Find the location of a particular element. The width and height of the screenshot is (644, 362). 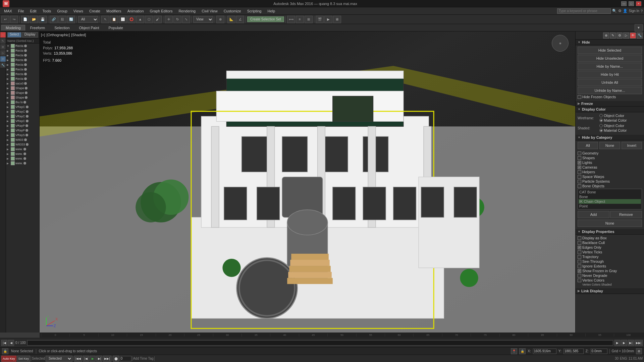

unhide-all-button: Unhide All is located at coordinates (610, 82).